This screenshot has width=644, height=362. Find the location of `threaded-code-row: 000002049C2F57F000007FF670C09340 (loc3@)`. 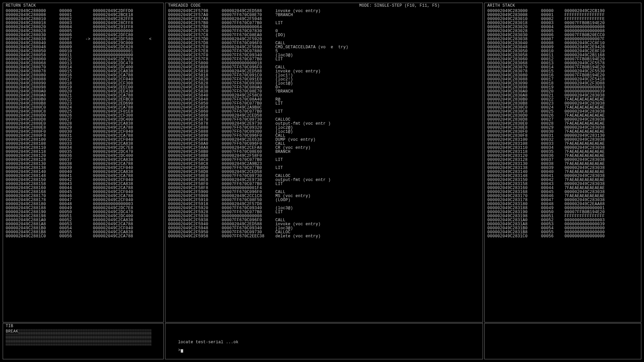

threaded-code-row: 000002049C2F57F000007FF670C09340 (loc3@) is located at coordinates (324, 55).